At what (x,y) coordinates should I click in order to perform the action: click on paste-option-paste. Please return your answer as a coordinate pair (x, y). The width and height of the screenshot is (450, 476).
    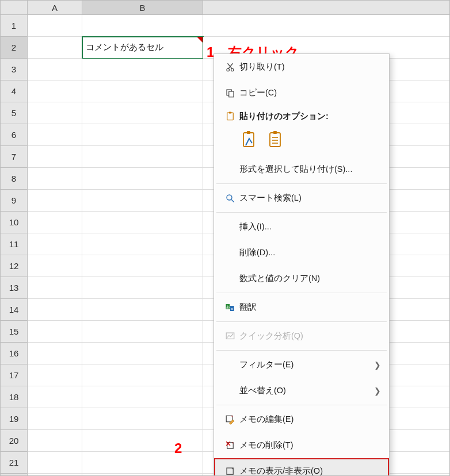
    Looking at the image, I should click on (250, 140).